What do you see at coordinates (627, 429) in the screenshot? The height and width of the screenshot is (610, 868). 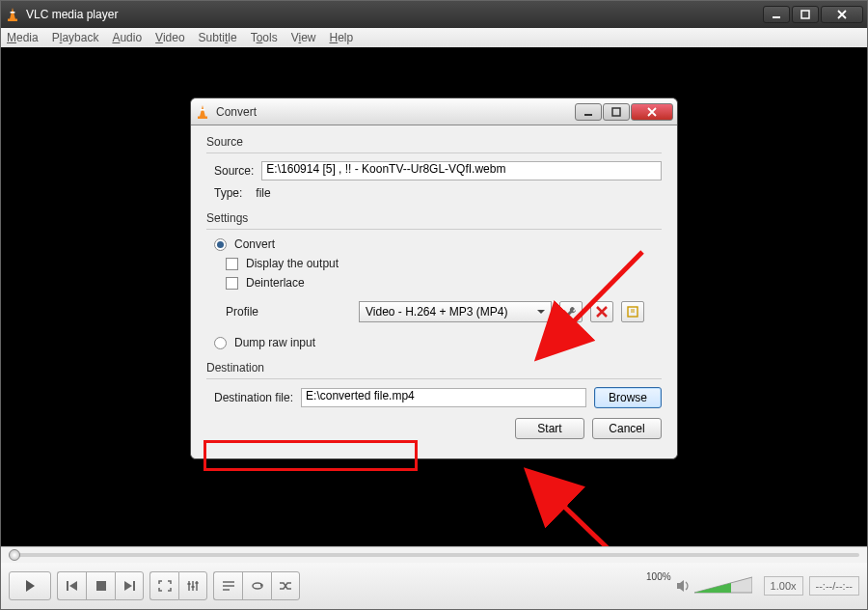 I see `cancel-button: Cancel` at bounding box center [627, 429].